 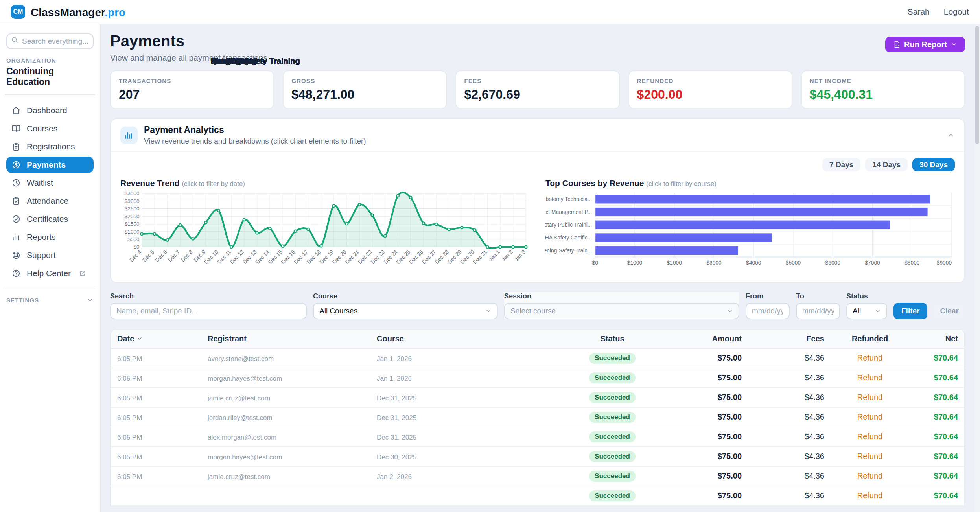 What do you see at coordinates (16, 129) in the screenshot?
I see `book-icon` at bounding box center [16, 129].